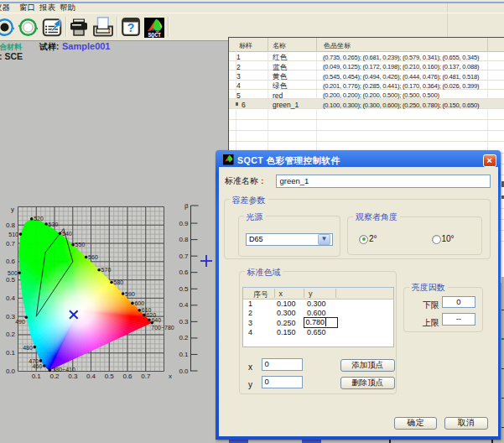 The image size is (504, 443). Describe the element at coordinates (13, 210) in the screenshot. I see `svg-text: y` at that location.